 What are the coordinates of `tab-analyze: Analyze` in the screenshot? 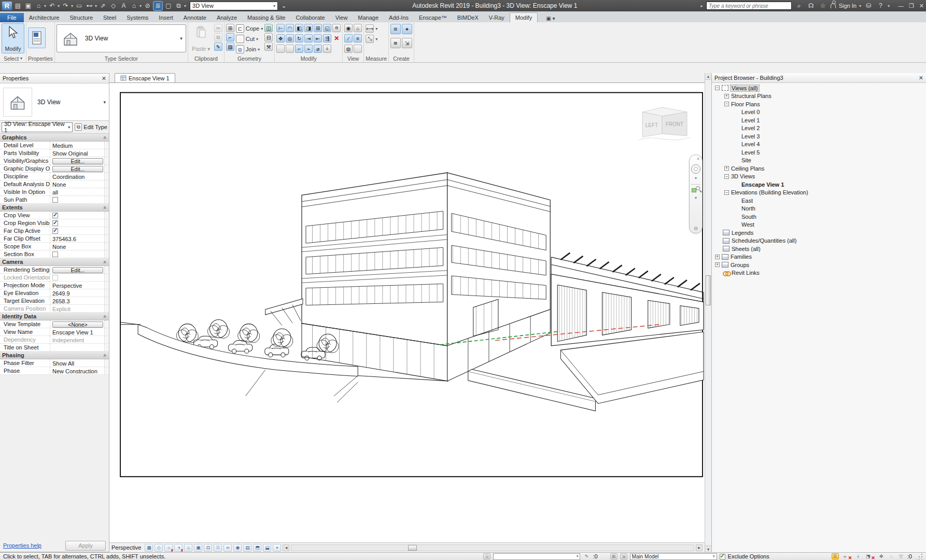 It's located at (227, 18).